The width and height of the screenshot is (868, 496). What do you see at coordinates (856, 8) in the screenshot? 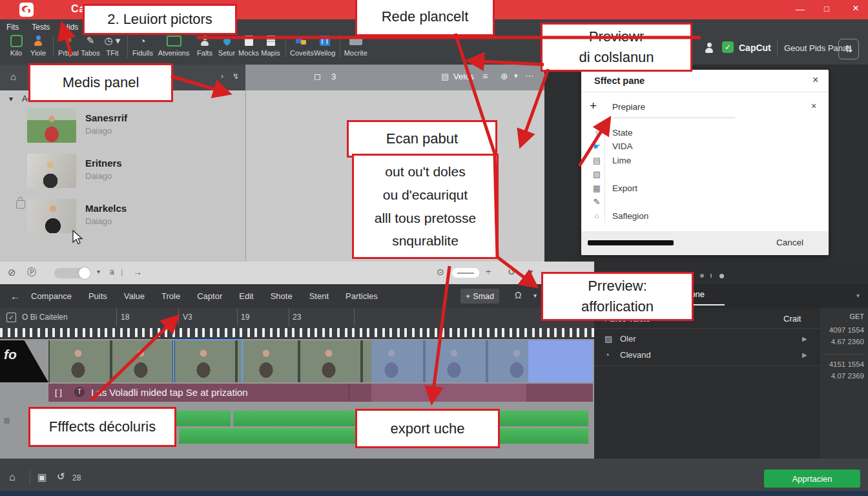
I see `close-button: ×` at bounding box center [856, 8].